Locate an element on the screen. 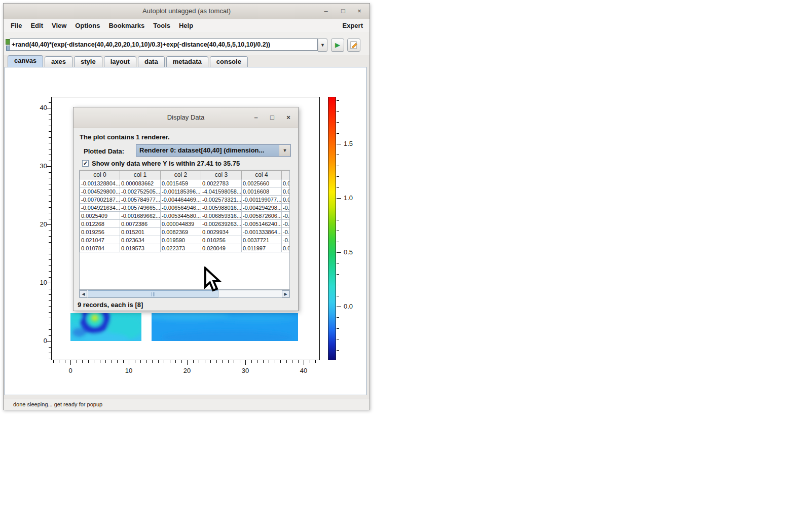 The image size is (811, 532). scrollbar-thumb is located at coordinates (153, 294).